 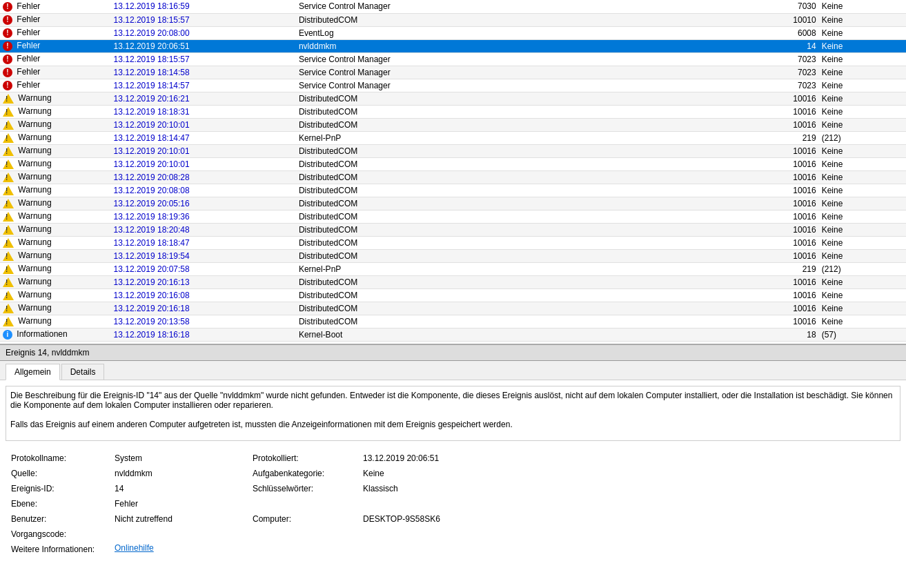 I want to click on row-source: Kernel-PnP, so click(x=513, y=269).